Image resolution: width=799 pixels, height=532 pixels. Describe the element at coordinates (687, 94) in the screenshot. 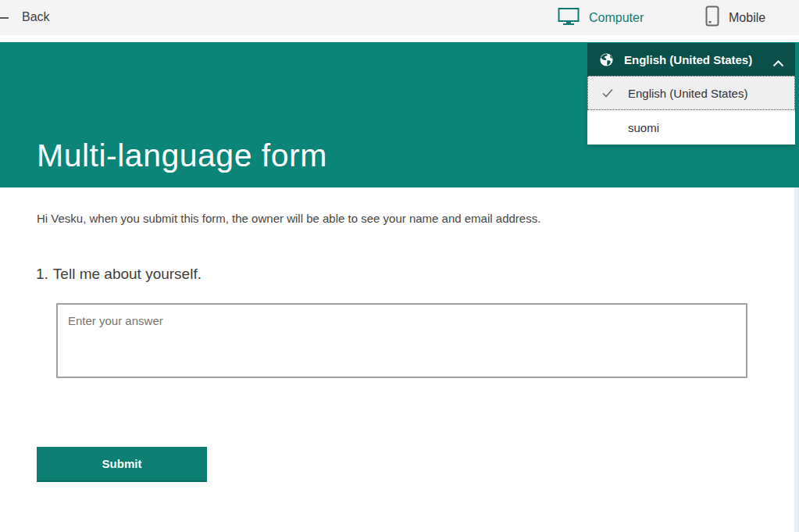

I see `language-option-label: English (United States)` at that location.